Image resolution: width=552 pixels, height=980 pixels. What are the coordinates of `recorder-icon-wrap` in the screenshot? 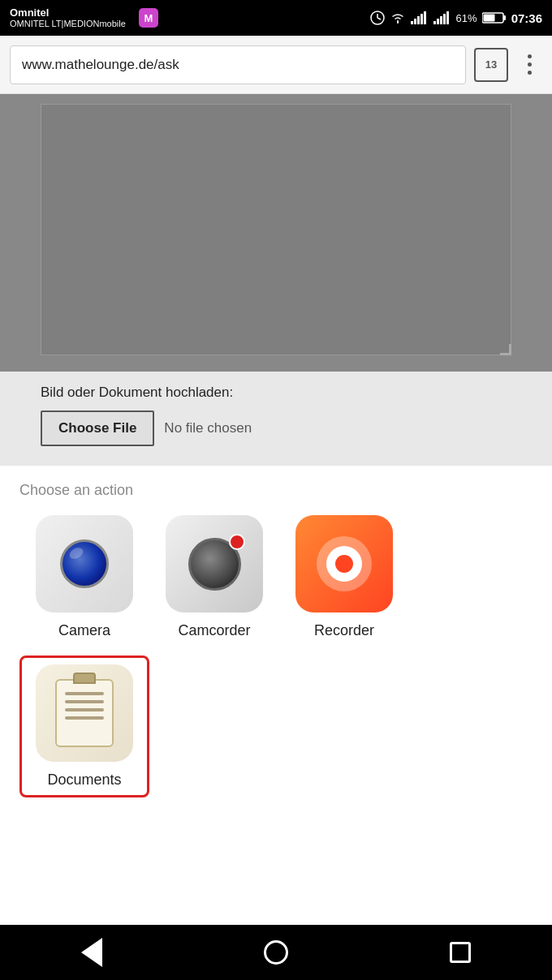 It's located at (344, 564).